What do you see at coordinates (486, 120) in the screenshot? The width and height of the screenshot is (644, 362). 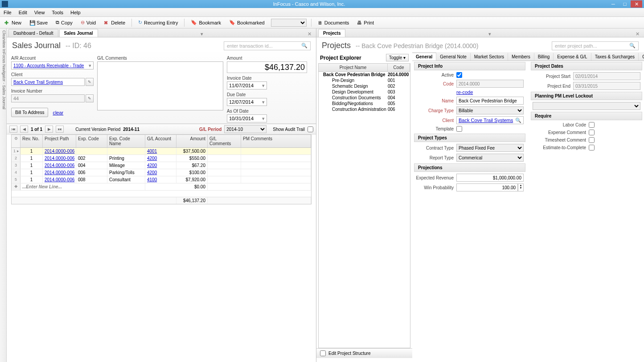 I see `client-link: Back Cove Trail Systems` at bounding box center [486, 120].